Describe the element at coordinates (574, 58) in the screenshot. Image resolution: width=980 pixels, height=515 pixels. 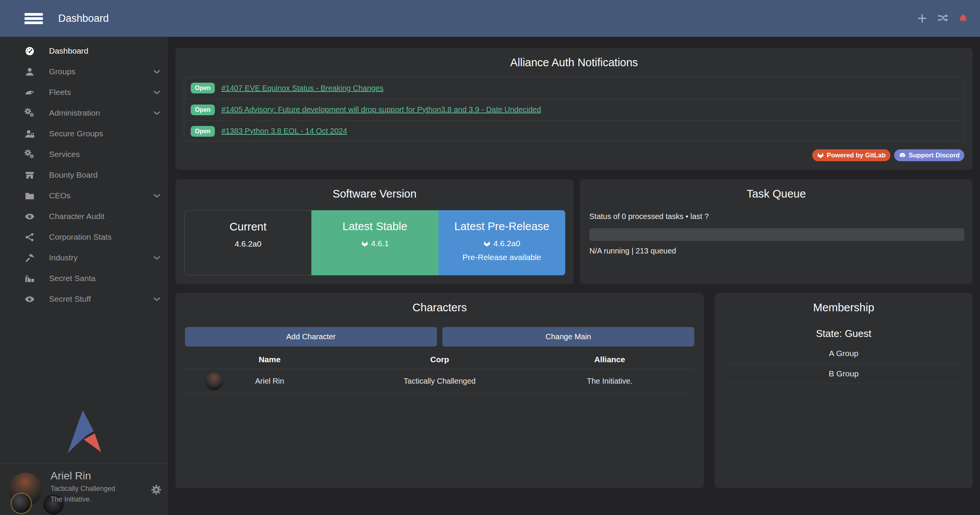
I see `notifications-title: Alliance Auth Notifications` at that location.